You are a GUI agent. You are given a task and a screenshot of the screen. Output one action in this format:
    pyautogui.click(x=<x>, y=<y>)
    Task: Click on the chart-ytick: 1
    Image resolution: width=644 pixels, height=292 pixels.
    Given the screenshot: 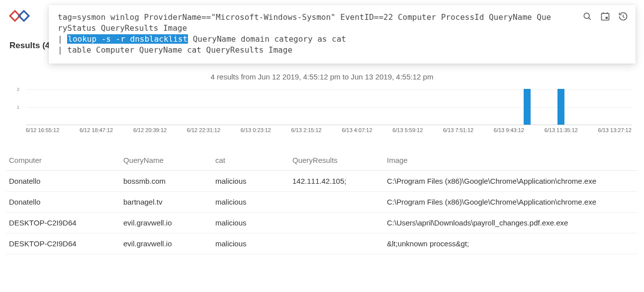 What is the action you would take?
    pyautogui.click(x=18, y=107)
    